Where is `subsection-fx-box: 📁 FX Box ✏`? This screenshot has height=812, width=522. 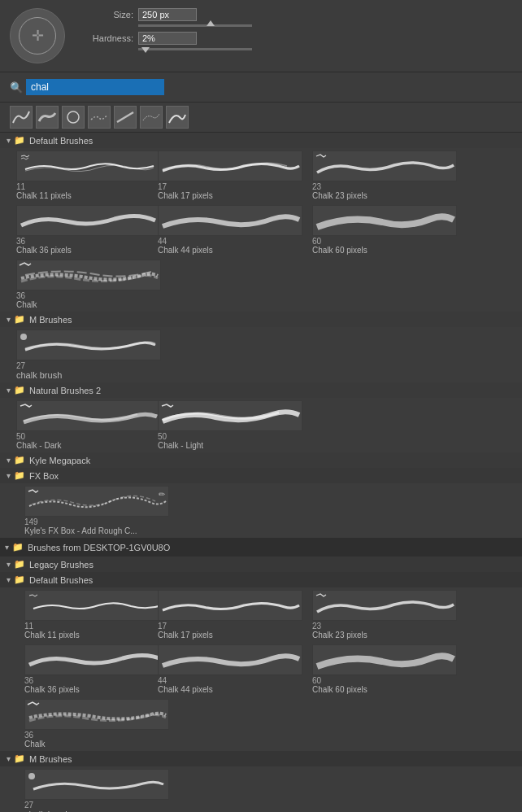
subsection-fx-box: 📁 FX Box ✏ is located at coordinates (261, 503).